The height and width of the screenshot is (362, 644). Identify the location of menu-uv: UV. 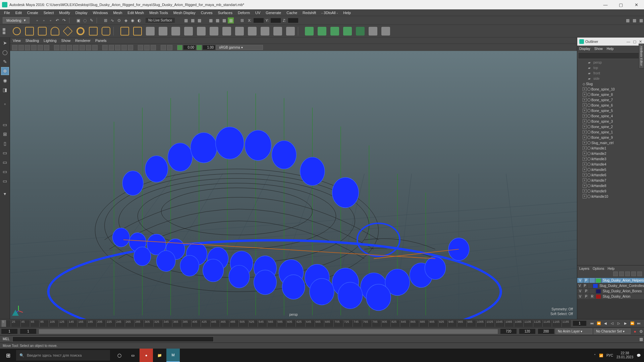
(258, 13).